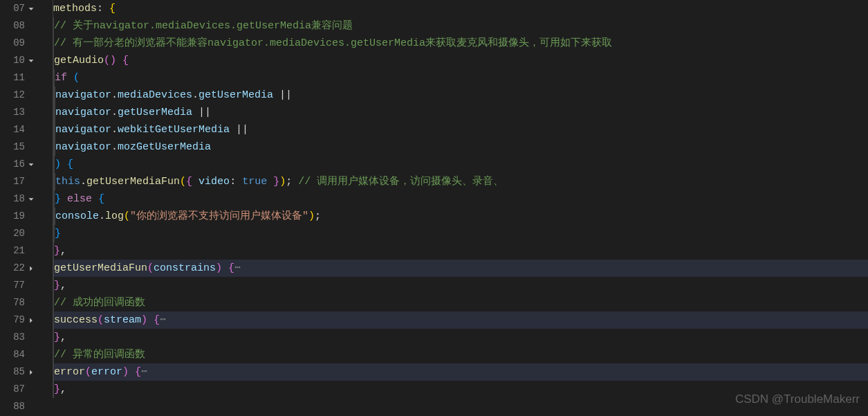 The height and width of the screenshot is (416, 868). What do you see at coordinates (19, 130) in the screenshot?
I see `gutter-row: 14` at bounding box center [19, 130].